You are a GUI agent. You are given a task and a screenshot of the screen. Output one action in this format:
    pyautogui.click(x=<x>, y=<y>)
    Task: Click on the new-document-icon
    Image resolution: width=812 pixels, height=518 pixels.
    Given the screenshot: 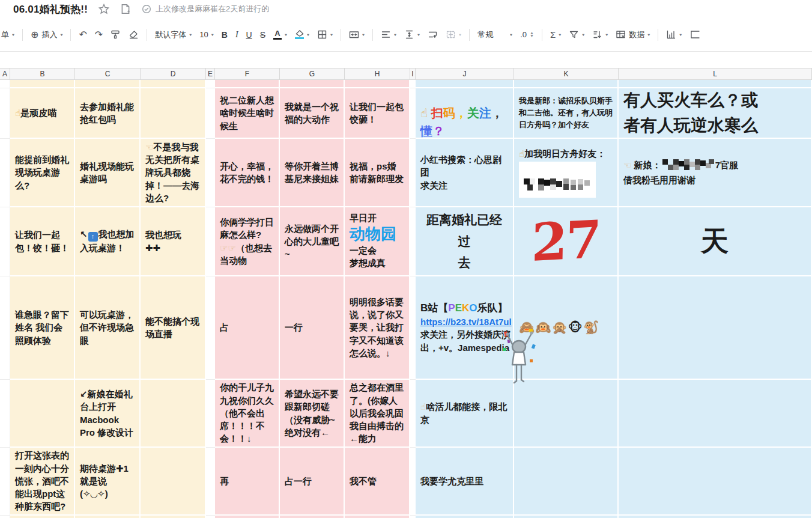 What is the action you would take?
    pyautogui.click(x=126, y=9)
    